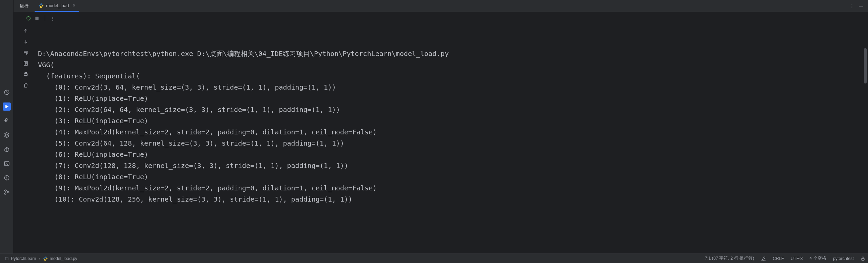  Describe the element at coordinates (453, 54) in the screenshot. I see `console-line: D:\AnacondaEnvs\pytorchtest\python.exe D…` at that location.